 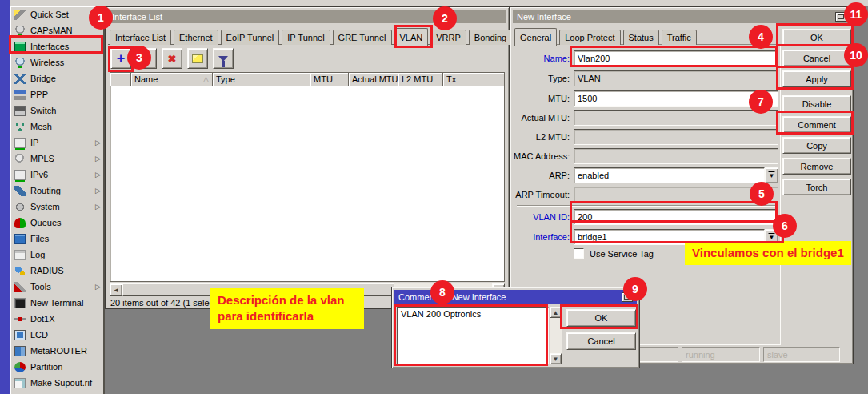 What do you see at coordinates (223, 58) in the screenshot?
I see `filter-button` at bounding box center [223, 58].